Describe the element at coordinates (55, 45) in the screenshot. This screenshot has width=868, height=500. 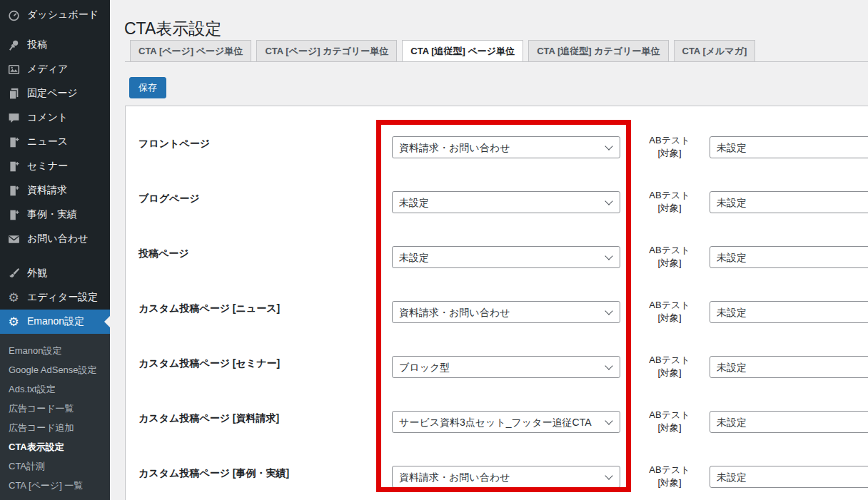
I see `sidebar-item: 投稿` at that location.